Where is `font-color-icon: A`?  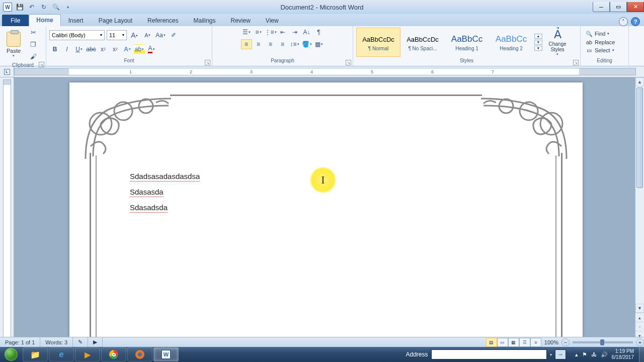
font-color-icon: A is located at coordinates (151, 49).